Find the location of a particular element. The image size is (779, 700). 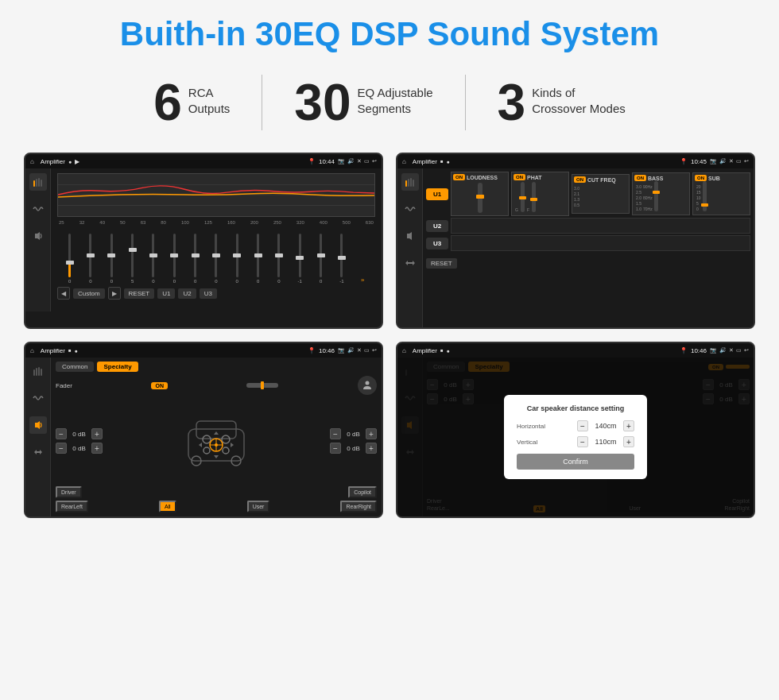

cv-bass-panel: ON BASS 3.02.52.01.51.0 90Hz80Hz70Hz is located at coordinates (661, 194).